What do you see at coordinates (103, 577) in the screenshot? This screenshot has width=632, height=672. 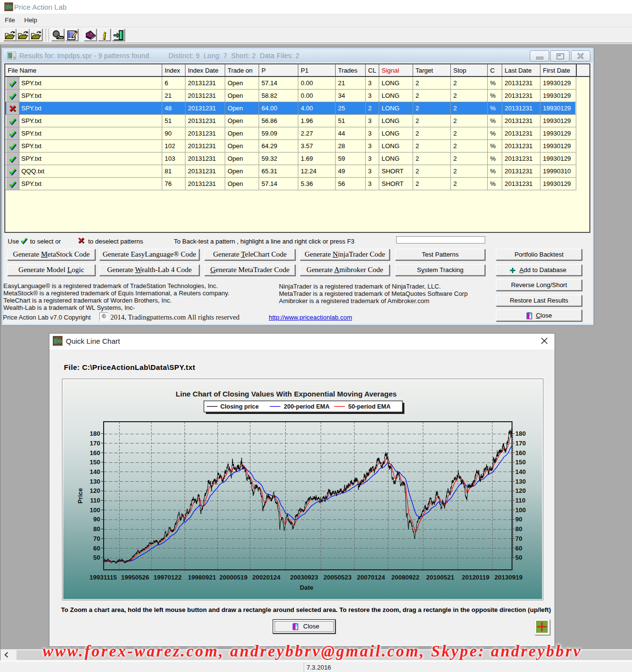 I see `svg-text: 19931115` at bounding box center [103, 577].